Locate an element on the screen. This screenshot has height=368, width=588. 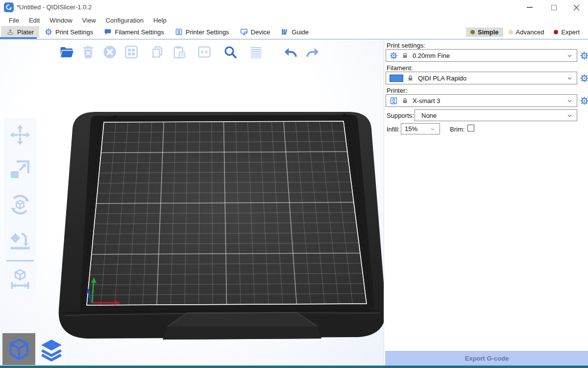
tab-label: Print Settings is located at coordinates (74, 32).